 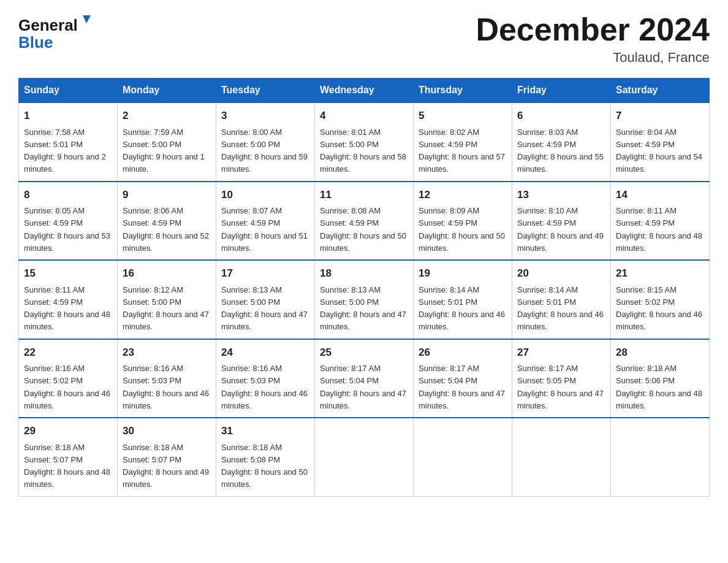 What do you see at coordinates (265, 353) in the screenshot?
I see `day-number: 24` at bounding box center [265, 353].